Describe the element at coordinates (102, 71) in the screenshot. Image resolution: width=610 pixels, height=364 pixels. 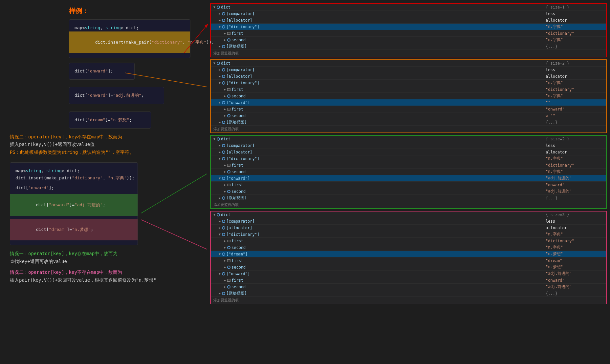
I see `code-block-2: dict["onward"];` at that location.